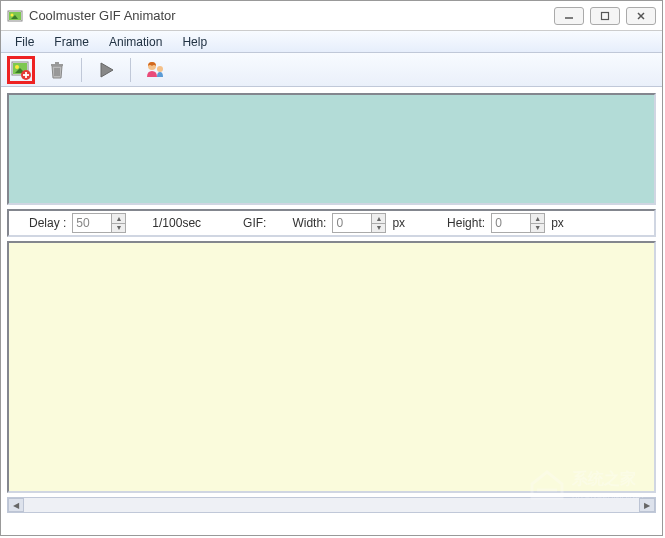  What do you see at coordinates (379, 223) in the screenshot?
I see `width-spinner: ▲▼` at bounding box center [379, 223].